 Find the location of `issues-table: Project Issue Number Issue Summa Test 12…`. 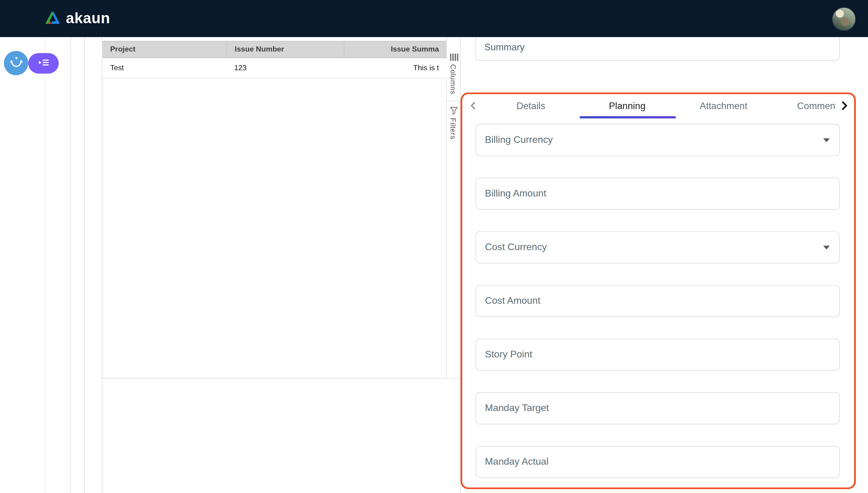

issues-table: Project Issue Number Issue Summa Test 12… is located at coordinates (275, 60).